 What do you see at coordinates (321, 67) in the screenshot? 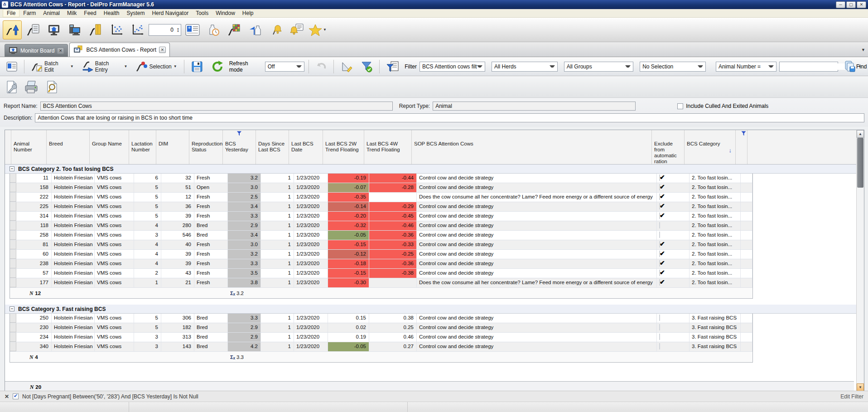
I see `undo-button` at bounding box center [321, 67].